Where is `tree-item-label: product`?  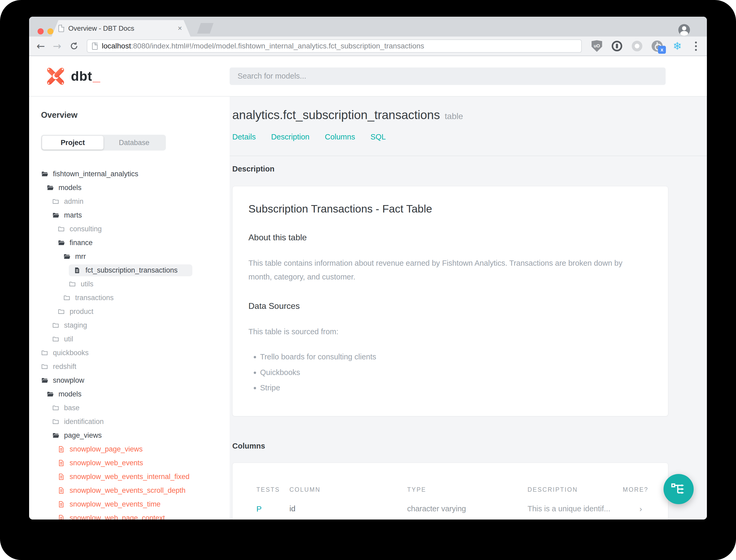
tree-item-label: product is located at coordinates (81, 312).